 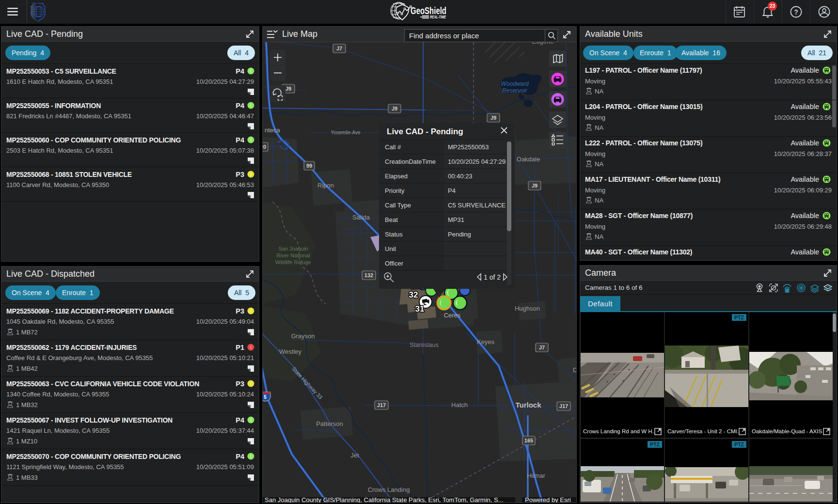 What do you see at coordinates (453, 315) in the screenshot?
I see `svg-text: Ceres` at bounding box center [453, 315].